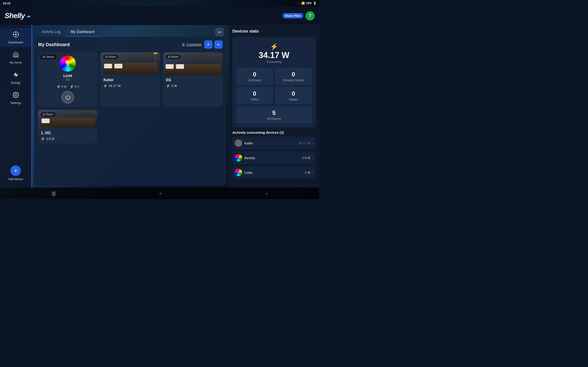 The width and height of the screenshot is (588, 367). What do you see at coordinates (219, 45) in the screenshot?
I see `edit-icon: ✏` at bounding box center [219, 45].